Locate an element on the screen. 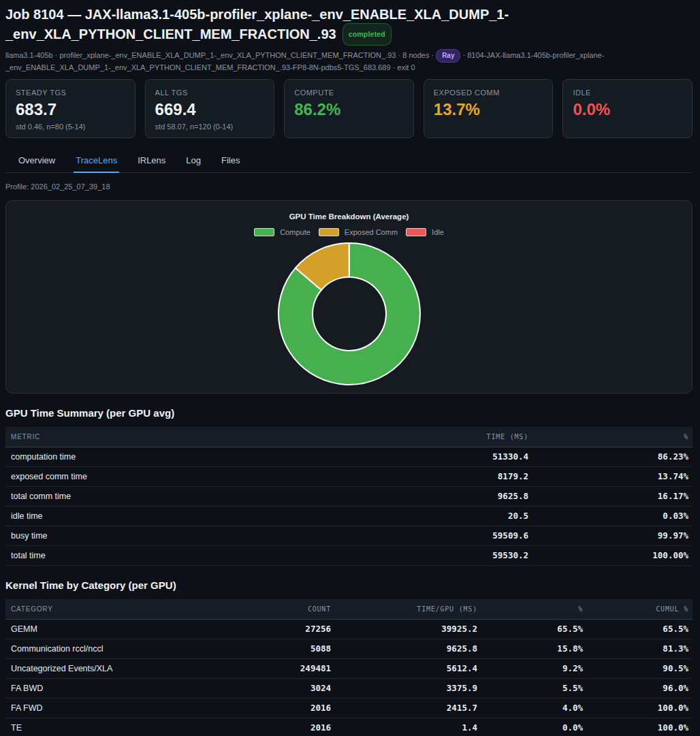 The height and width of the screenshot is (736, 700). row-value: 249481 is located at coordinates (284, 669).